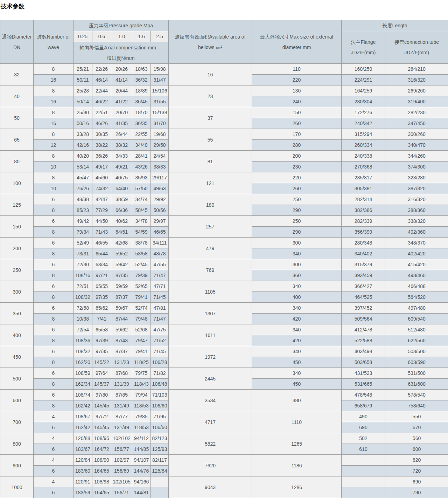 The image size is (448, 501). I want to click on pressure-cell, so click(160, 482).